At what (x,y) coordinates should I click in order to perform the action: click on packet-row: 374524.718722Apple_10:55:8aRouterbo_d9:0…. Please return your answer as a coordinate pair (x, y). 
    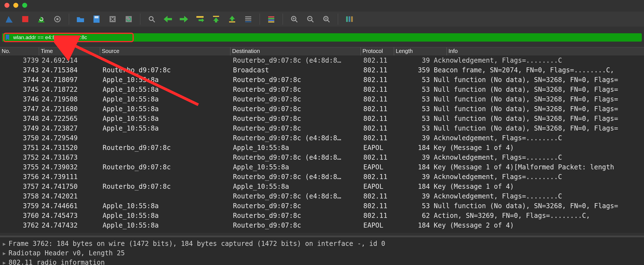
    Looking at the image, I should click on (322, 89).